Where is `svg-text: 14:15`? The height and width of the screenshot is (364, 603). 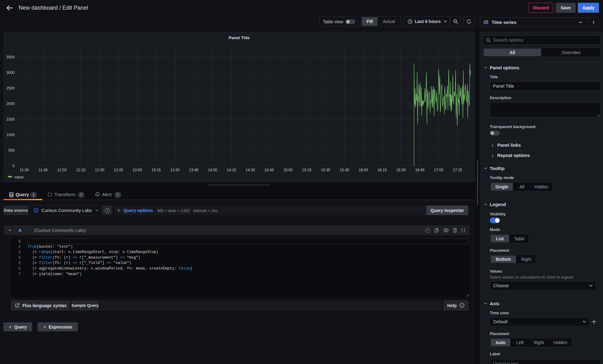
svg-text: 14:15 is located at coordinates (231, 170).